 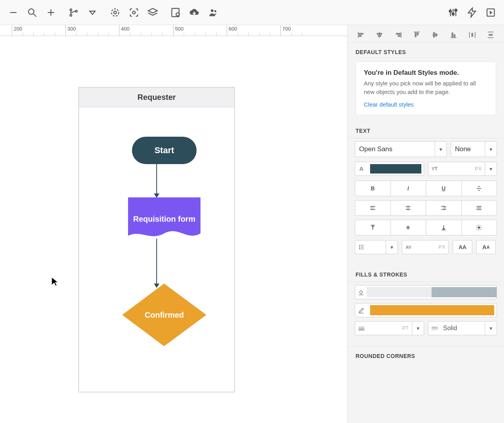 I want to click on unit-label: PX, so click(x=479, y=169).